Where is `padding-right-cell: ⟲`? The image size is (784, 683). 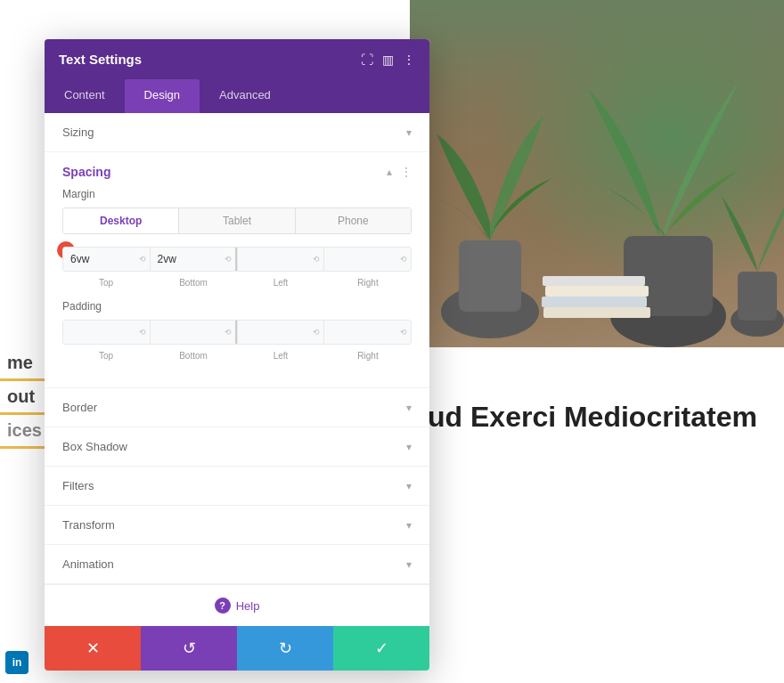
padding-right-cell: ⟲ is located at coordinates (368, 332).